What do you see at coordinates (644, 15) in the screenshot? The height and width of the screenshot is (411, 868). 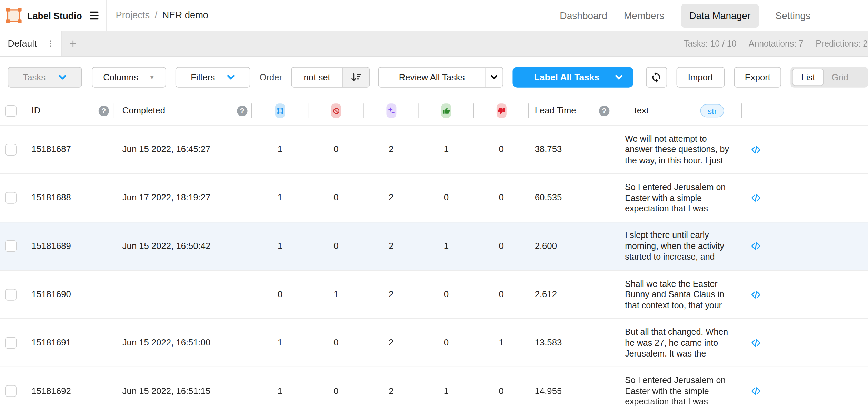 I see `nav-members: Members` at bounding box center [644, 15].